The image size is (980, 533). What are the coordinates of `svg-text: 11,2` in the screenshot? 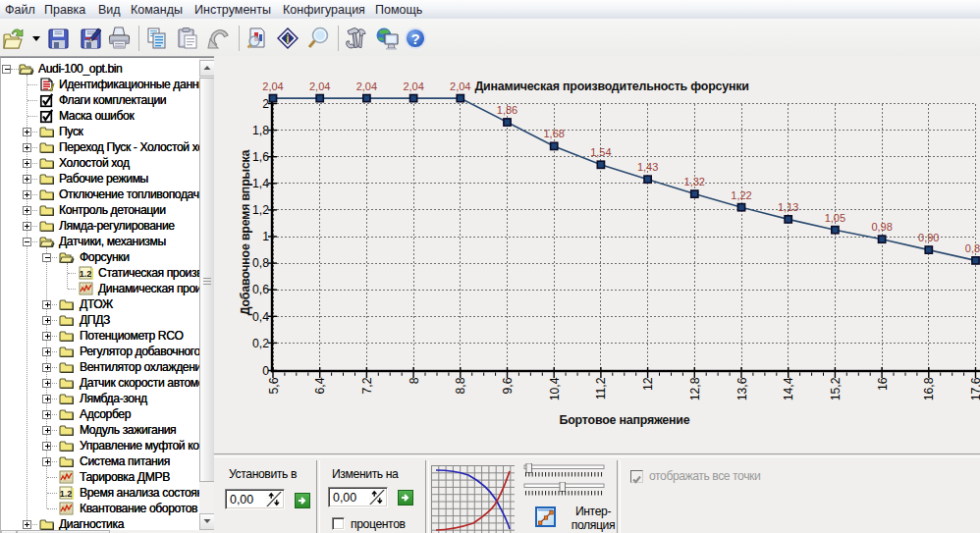 It's located at (601, 389).